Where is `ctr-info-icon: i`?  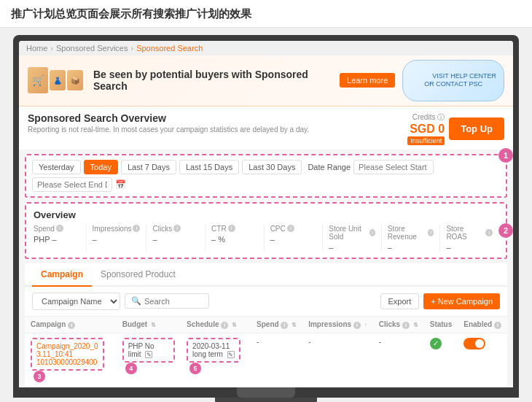
ctr-info-icon: i is located at coordinates (232, 228).